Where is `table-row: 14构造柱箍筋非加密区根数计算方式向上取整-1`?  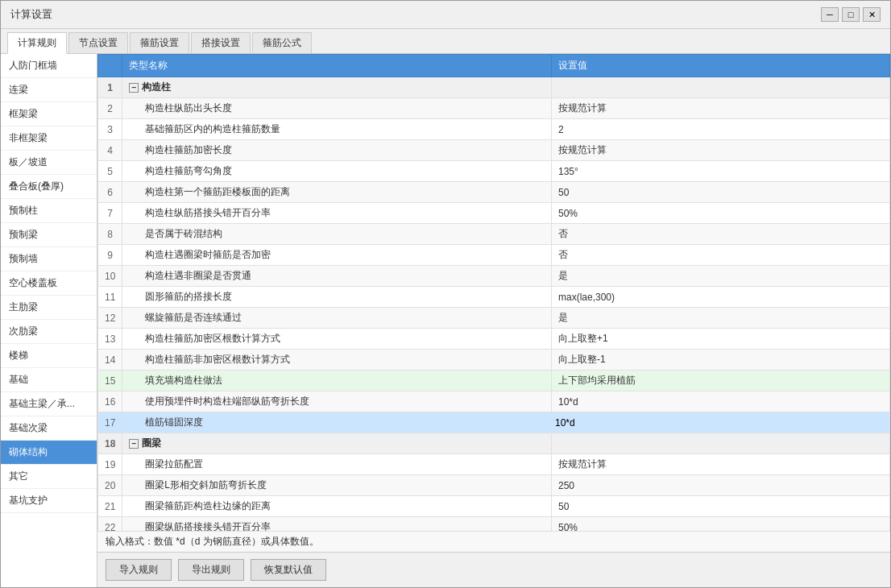
table-row: 14构造柱箍筋非加密区根数计算方式向上取整-1 is located at coordinates (495, 360).